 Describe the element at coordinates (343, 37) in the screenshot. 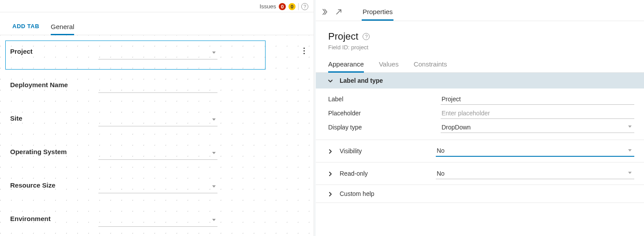

I see `properties-heading-text: Project` at that location.